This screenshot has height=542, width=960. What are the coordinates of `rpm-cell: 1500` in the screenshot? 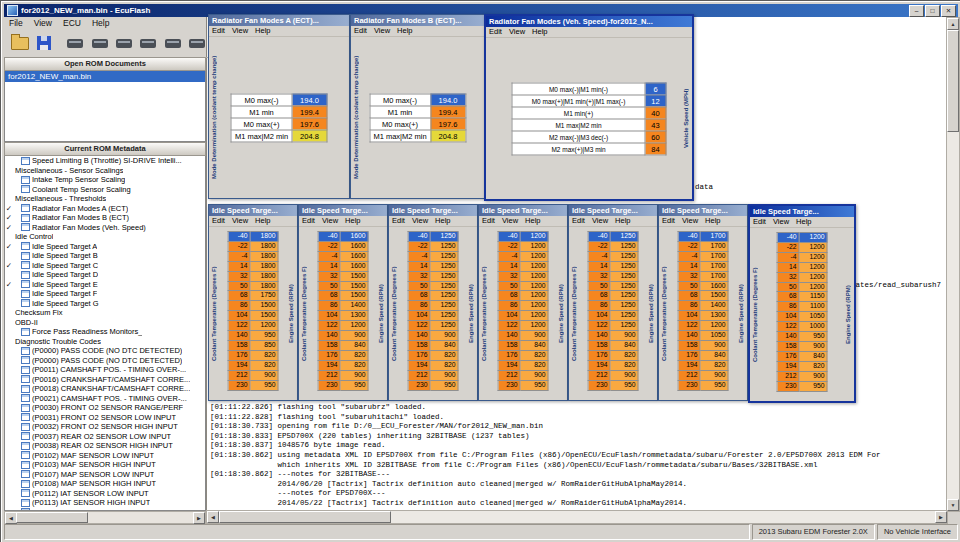 It's located at (354, 276).